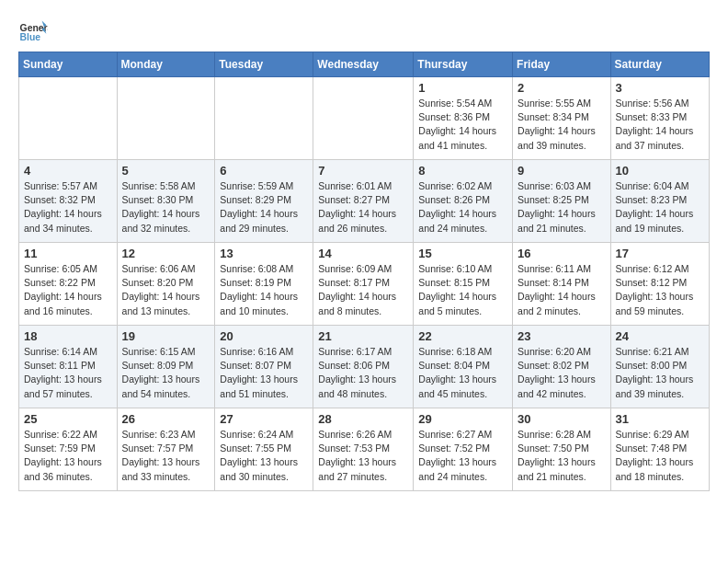 This screenshot has height=563, width=728. Describe the element at coordinates (68, 337) in the screenshot. I see `day-number: 18` at that location.